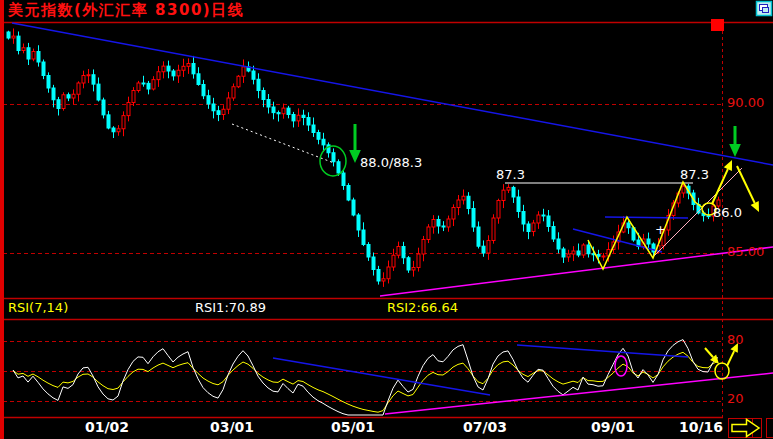  What do you see at coordinates (579, 394) in the screenshot?
I see `rsi-magenta-support` at bounding box center [579, 394].